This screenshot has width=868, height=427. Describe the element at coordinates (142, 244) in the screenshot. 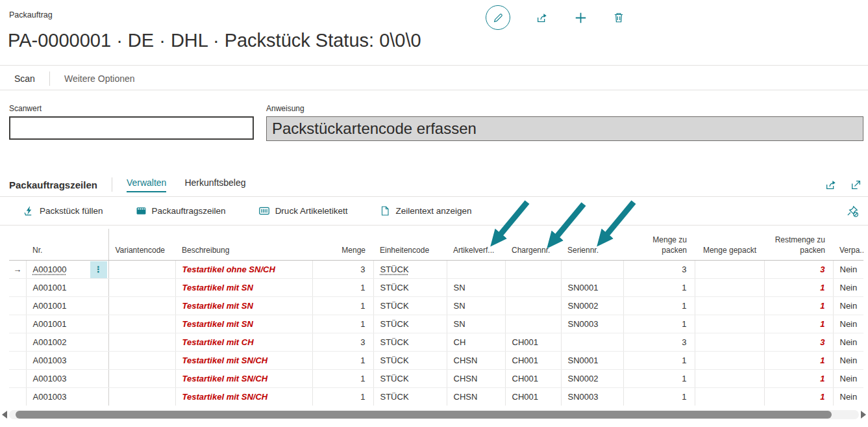

I see `column-header-variantencode: Variantencode` at that location.